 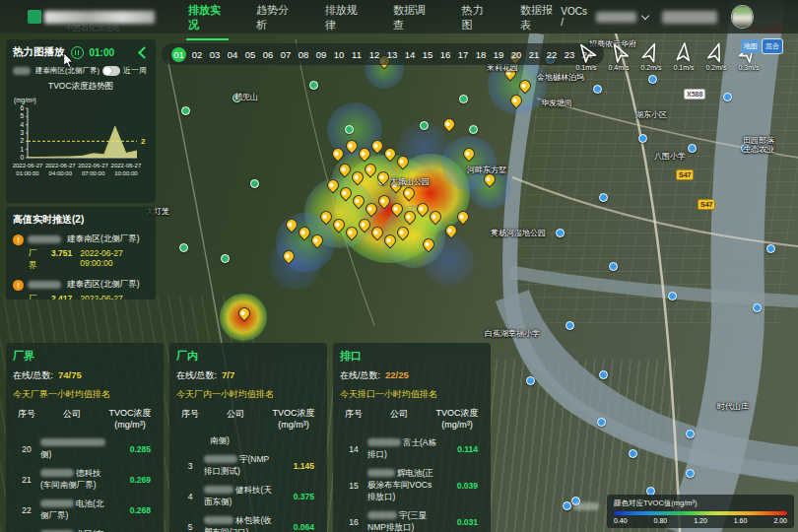 What do you see at coordinates (412, 486) in the screenshot?
I see `table-row: 15辉电池(正极涂布车间VOCs排放口)0.039` at bounding box center [412, 486].